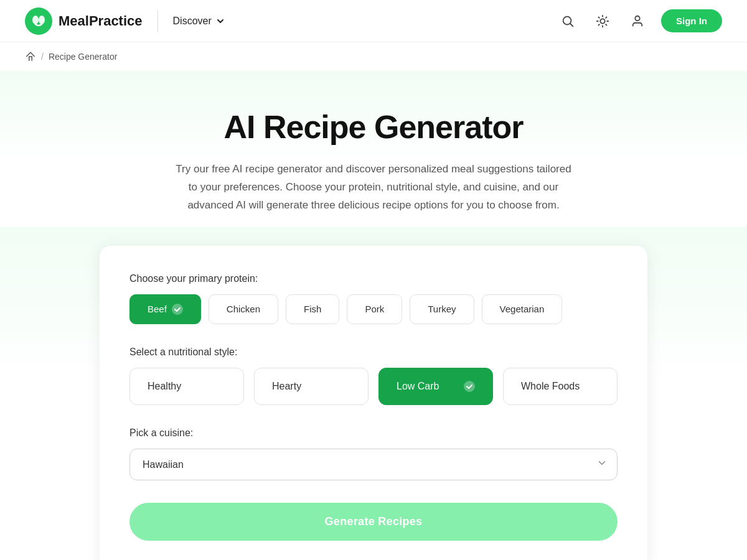 This screenshot has width=747, height=560. What do you see at coordinates (568, 21) in the screenshot?
I see `search-icon` at bounding box center [568, 21].